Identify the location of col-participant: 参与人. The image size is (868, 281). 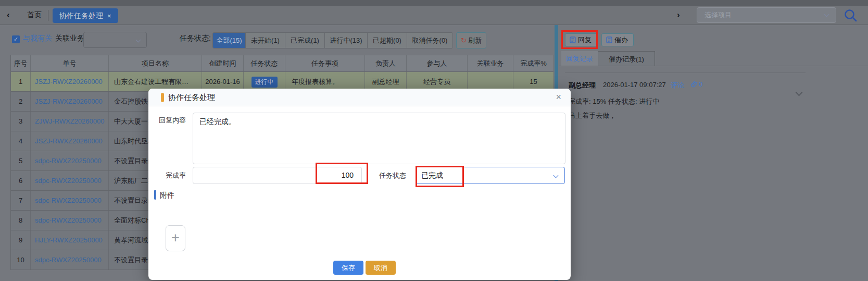
(437, 64).